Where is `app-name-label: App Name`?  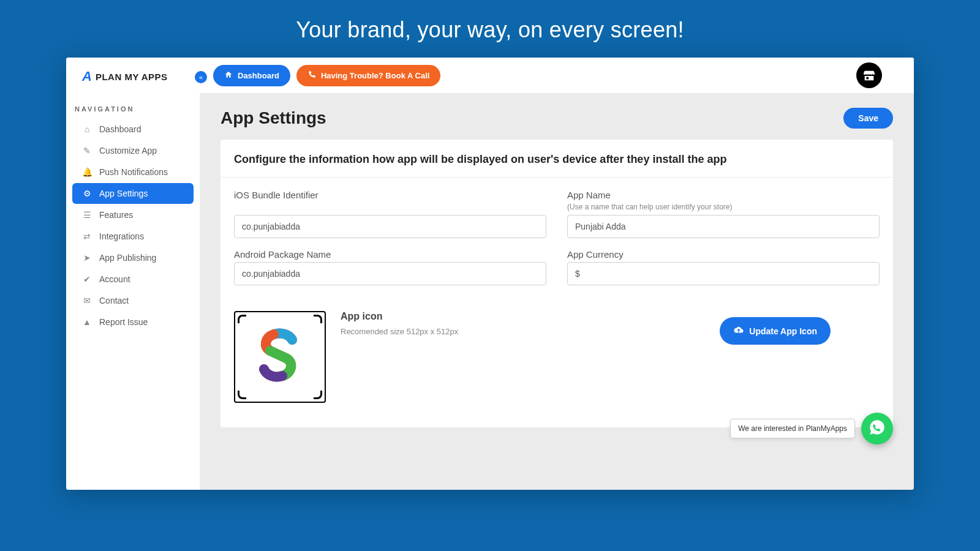
app-name-label: App Name is located at coordinates (723, 195).